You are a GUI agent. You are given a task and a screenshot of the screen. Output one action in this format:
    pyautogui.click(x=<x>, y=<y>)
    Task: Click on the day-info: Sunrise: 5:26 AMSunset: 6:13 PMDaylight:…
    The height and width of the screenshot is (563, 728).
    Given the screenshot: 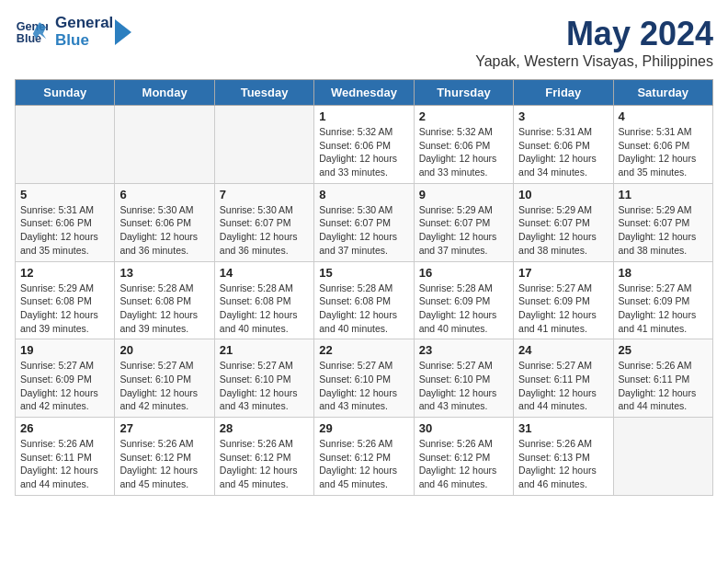 What is the action you would take?
    pyautogui.click(x=563, y=464)
    